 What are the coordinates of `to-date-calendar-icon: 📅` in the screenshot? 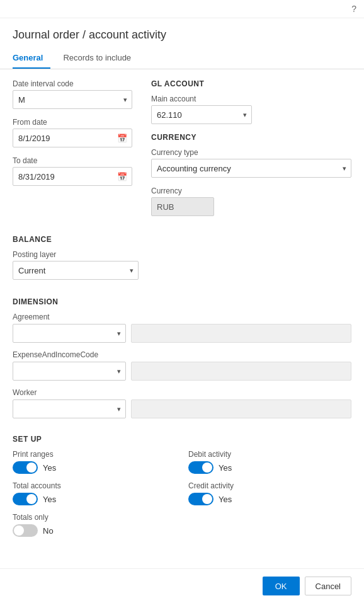 It's located at (122, 176).